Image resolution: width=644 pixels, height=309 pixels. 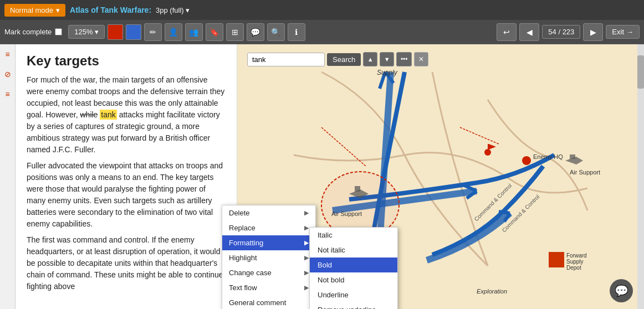 What do you see at coordinates (354, 235) in the screenshot?
I see `submenu-italic: Italic` at bounding box center [354, 235].